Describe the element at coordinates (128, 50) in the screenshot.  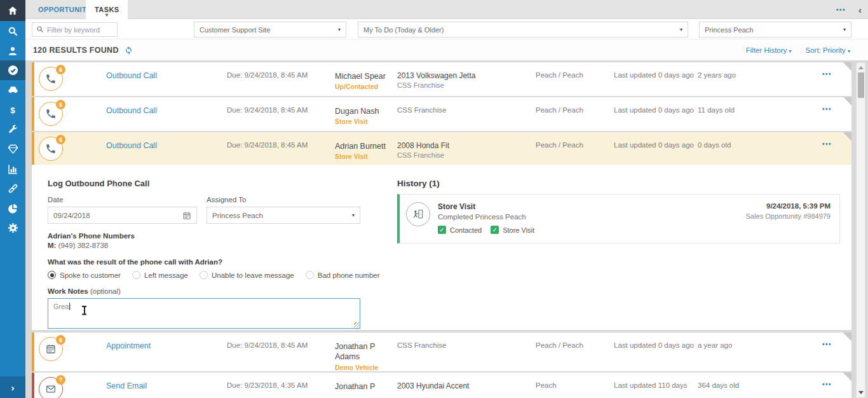
I see `refresh-icon` at that location.